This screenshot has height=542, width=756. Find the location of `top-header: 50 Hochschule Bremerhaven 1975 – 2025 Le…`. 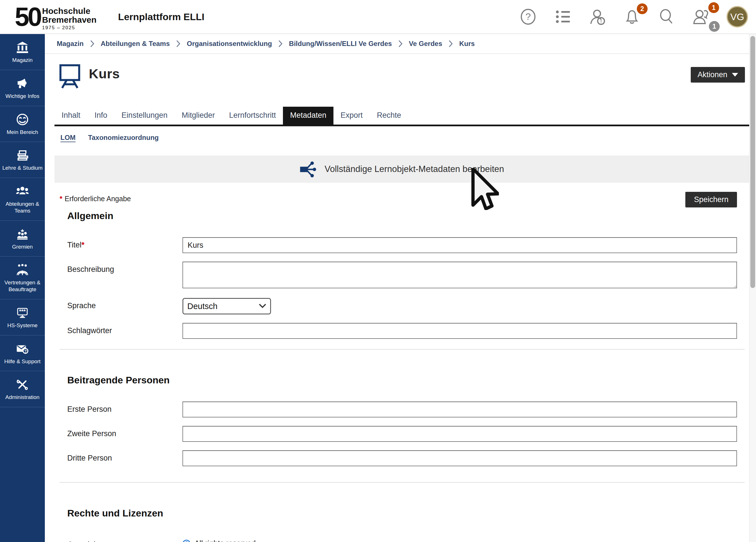

top-header: 50 Hochschule Bremerhaven 1975 – 2025 Le… is located at coordinates (378, 17).